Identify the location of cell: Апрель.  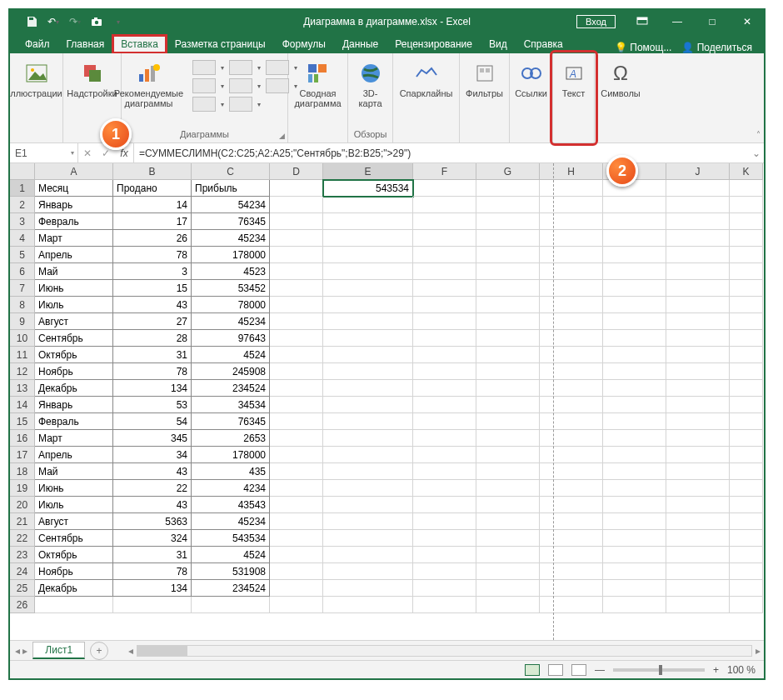
(74, 455).